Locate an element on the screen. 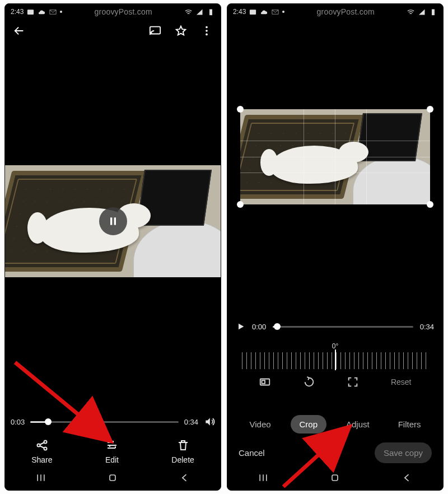  reset-button: Reset is located at coordinates (401, 382).